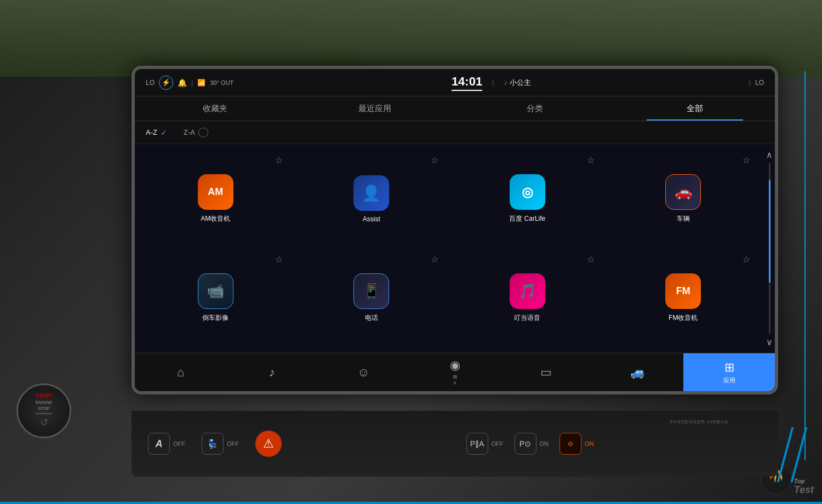 The height and width of the screenshot is (504, 822). What do you see at coordinates (527, 298) in the screenshot?
I see `app-dingdang: ☆ 🎵 叮当语音` at bounding box center [527, 298].